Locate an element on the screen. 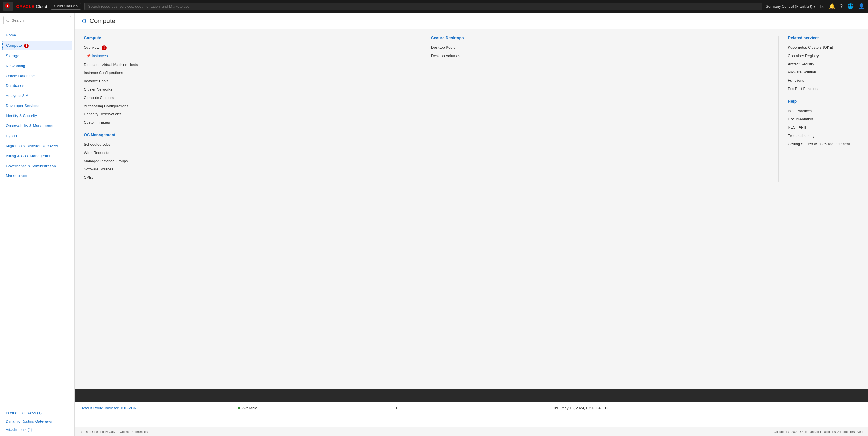 This screenshot has width=868, height=436. navbar-right: Germany Central (Frankfurt) ▾ ⊡ 🔔 ? 🌐 👤 is located at coordinates (815, 6).